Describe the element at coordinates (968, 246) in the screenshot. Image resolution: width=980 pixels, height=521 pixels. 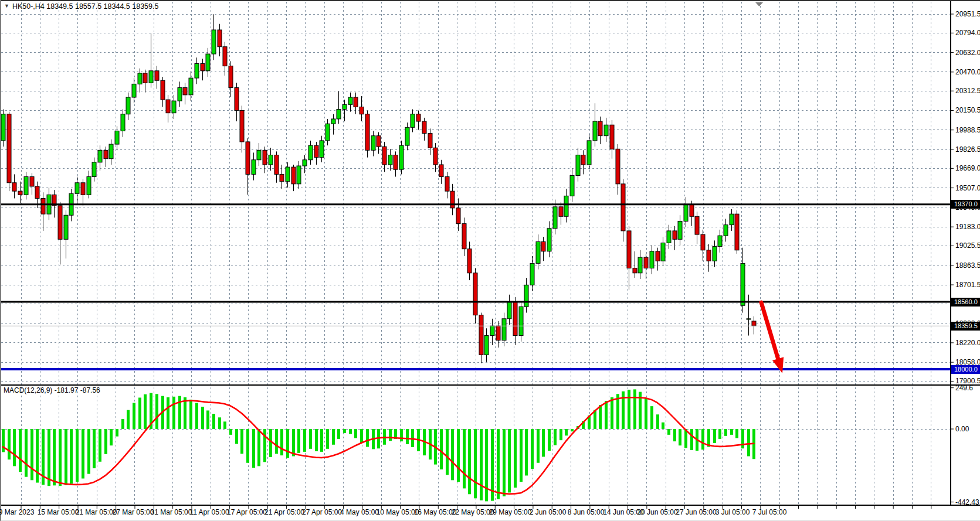
I see `price-tick-label: 19025.5` at that location.